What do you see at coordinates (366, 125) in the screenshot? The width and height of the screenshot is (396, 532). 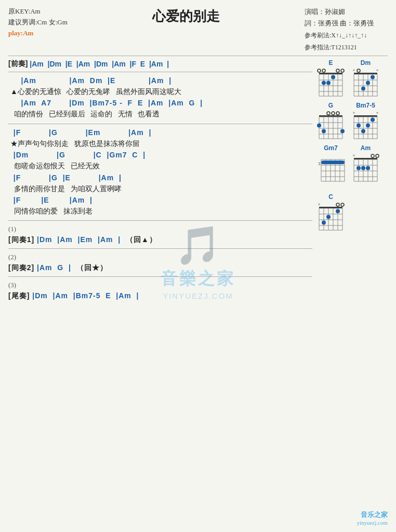 I see `chord-Bm75-svg: × ×` at bounding box center [366, 125].